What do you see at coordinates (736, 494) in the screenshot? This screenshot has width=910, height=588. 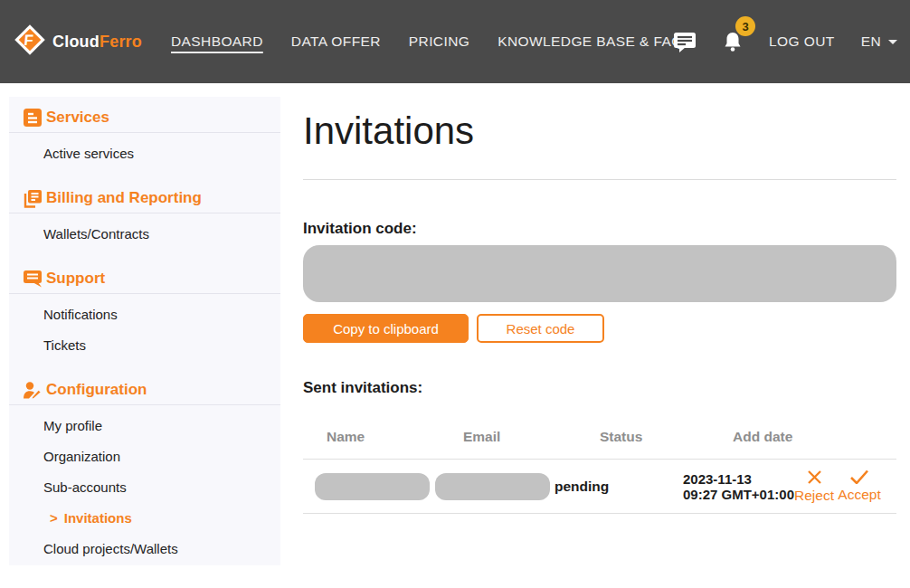 I see `add-date-time: 09:27 GMT+01:00` at bounding box center [736, 494].